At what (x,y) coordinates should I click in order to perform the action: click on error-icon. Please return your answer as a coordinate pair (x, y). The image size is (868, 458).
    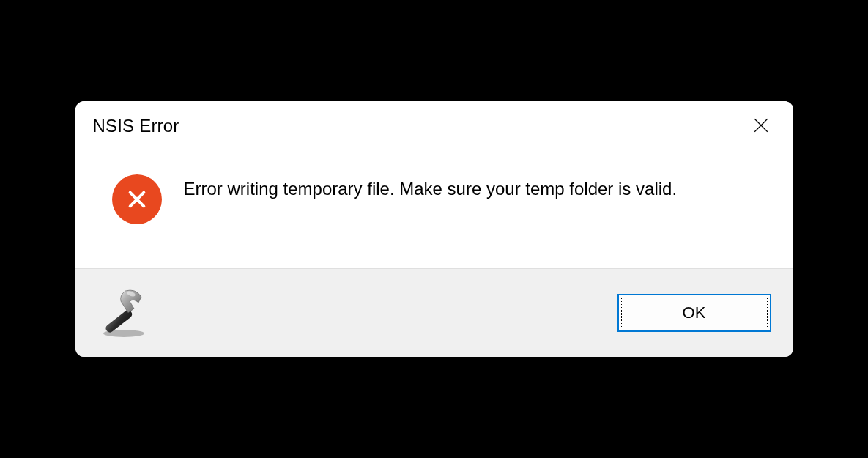
    Looking at the image, I should click on (137, 199).